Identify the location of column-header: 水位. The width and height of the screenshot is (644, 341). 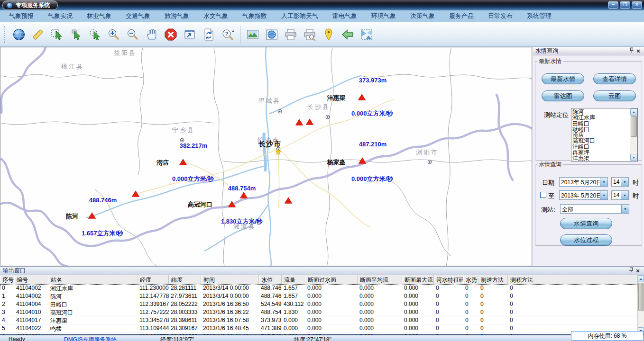
(270, 279).